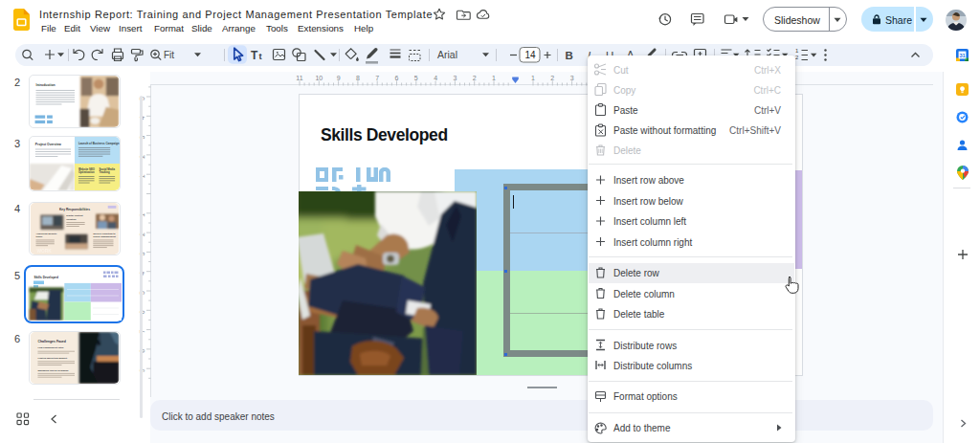 This screenshot has width=980, height=443. What do you see at coordinates (51, 348) in the screenshot?
I see `svg-text: Low engagement rates` at bounding box center [51, 348].